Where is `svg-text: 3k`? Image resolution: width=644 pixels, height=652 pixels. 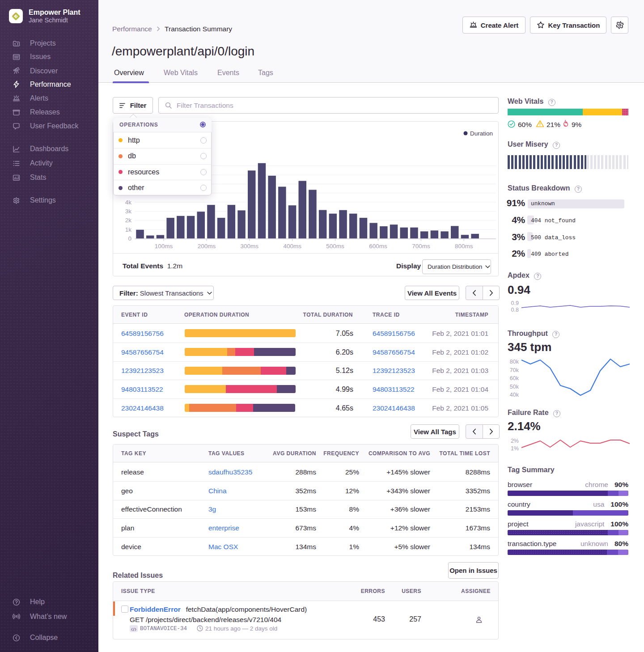
svg-text: 3k is located at coordinates (129, 211).